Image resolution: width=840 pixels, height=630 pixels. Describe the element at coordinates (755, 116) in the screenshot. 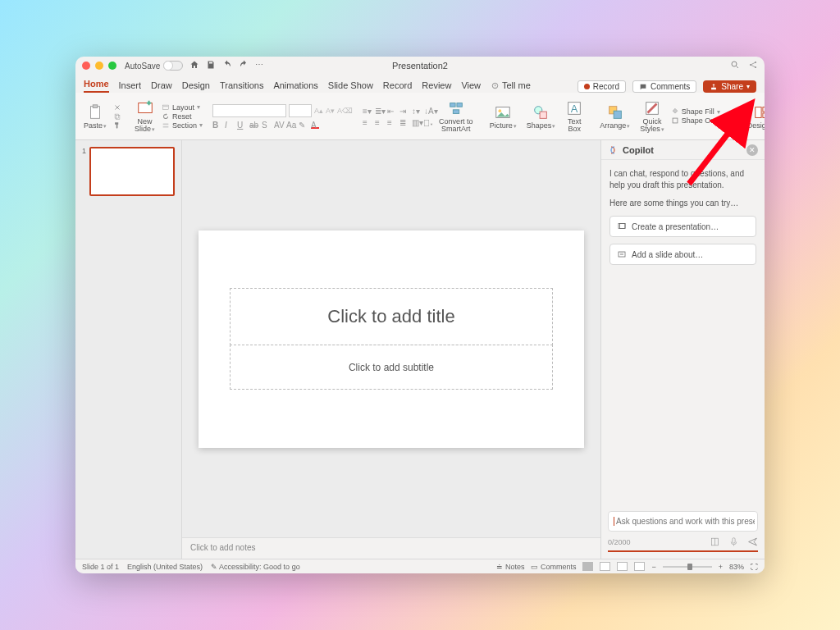

I see `designer-button: Designer` at that location.